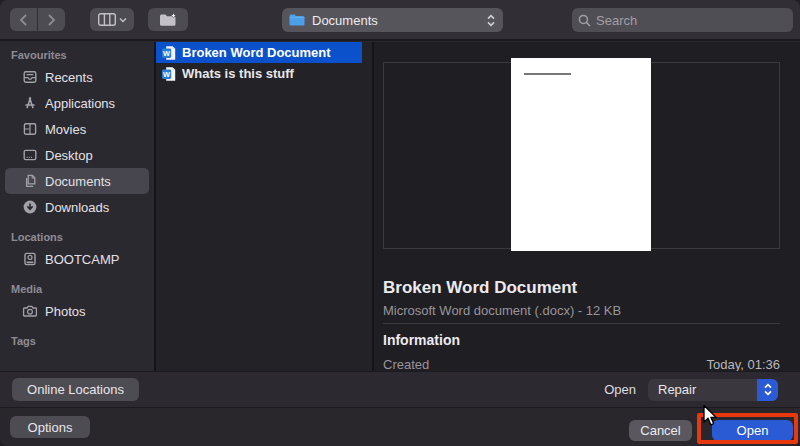 Image resolution: width=800 pixels, height=446 pixels. What do you see at coordinates (112, 20) in the screenshot?
I see `view-mode-button` at bounding box center [112, 20].